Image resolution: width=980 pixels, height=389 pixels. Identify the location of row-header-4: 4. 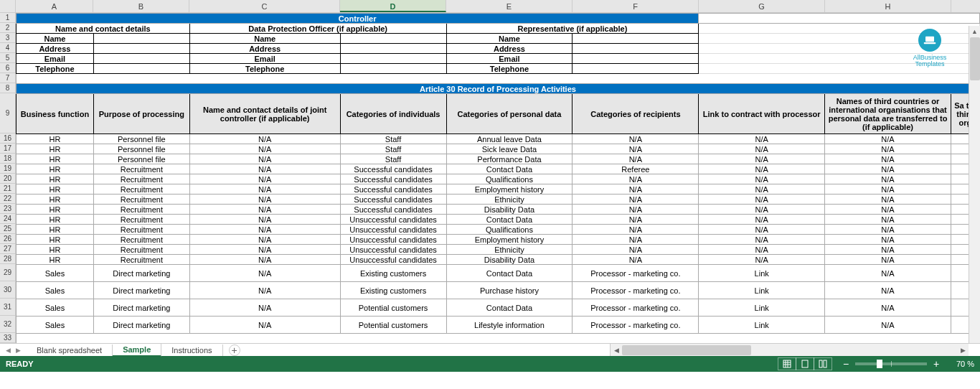
(8, 48).